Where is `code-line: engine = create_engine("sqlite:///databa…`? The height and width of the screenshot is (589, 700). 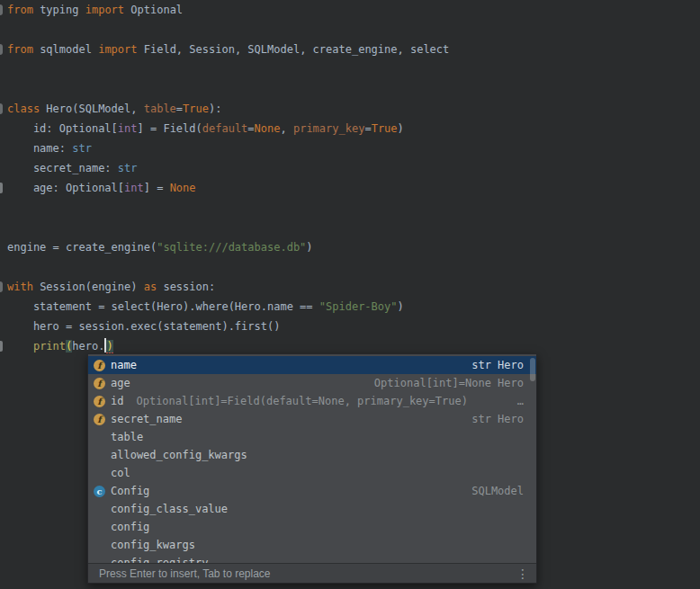 code-line: engine = create_engine("sqlite:///databa… is located at coordinates (350, 247).